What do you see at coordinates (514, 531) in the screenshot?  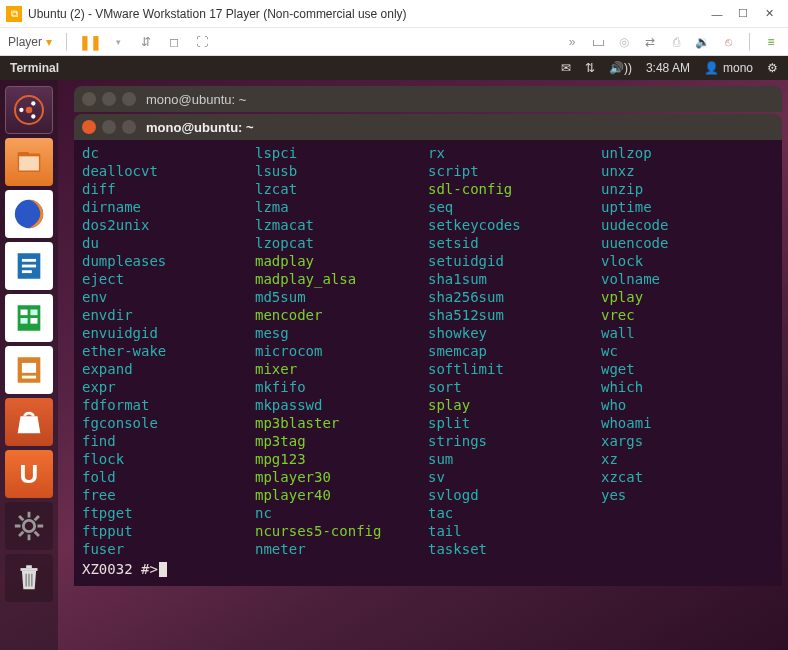 I see `command-entry: tail` at bounding box center [514, 531].